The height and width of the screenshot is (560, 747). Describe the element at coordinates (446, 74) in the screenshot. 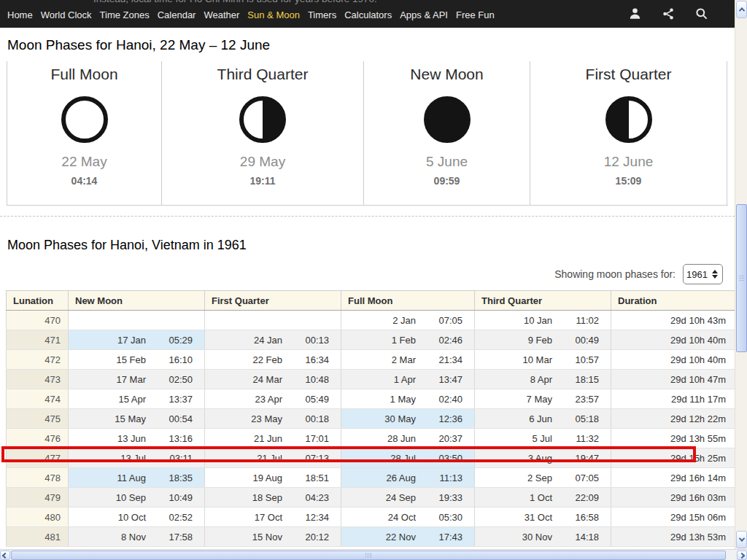

I see `phase-name: New Moon` at that location.